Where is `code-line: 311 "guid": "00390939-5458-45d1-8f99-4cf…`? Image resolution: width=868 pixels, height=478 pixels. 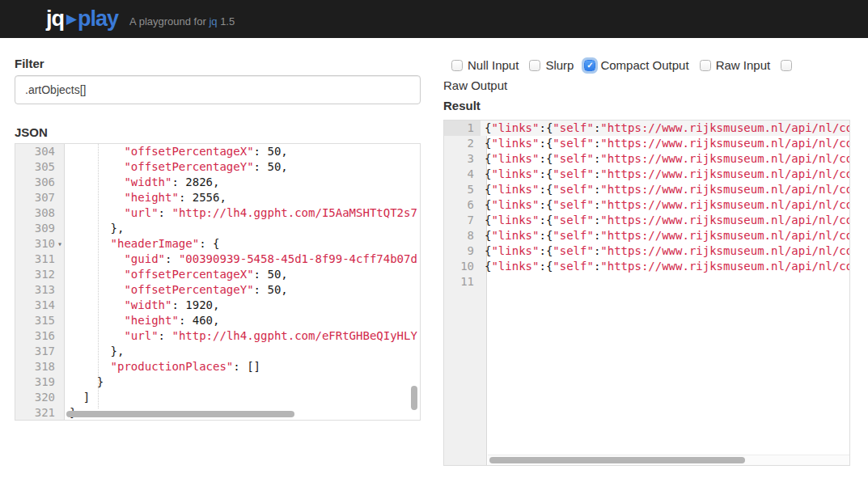 code-line: 311 "guid": "00390939-5458-45d1-8f99-4cf… is located at coordinates (218, 259).